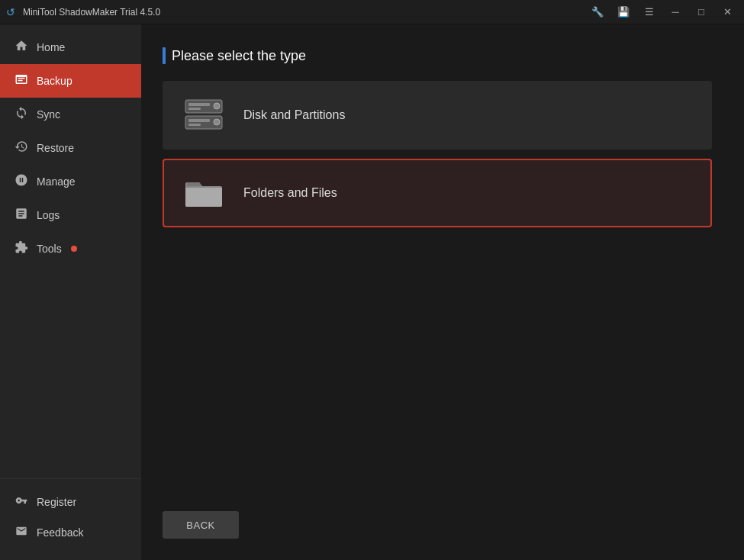  Describe the element at coordinates (204, 115) in the screenshot. I see `disk-icon` at that location.